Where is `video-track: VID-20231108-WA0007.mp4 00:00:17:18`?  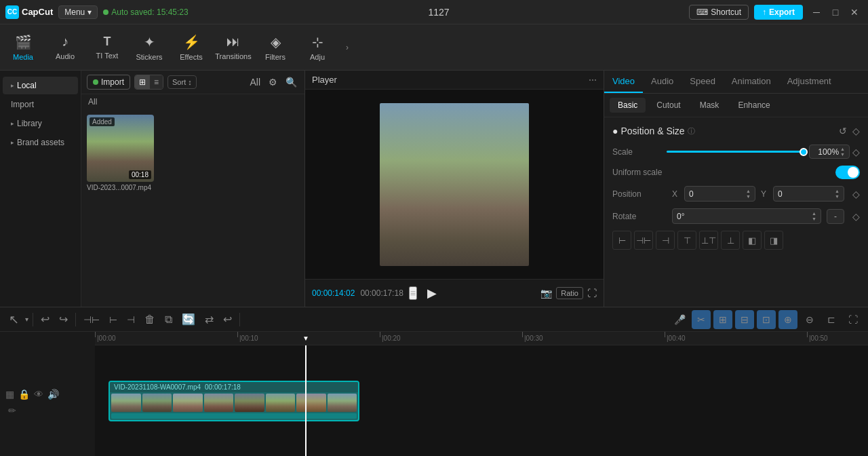 video-track: VID-20231108-WA0007.mp4 00:00:17:18 is located at coordinates (234, 401).